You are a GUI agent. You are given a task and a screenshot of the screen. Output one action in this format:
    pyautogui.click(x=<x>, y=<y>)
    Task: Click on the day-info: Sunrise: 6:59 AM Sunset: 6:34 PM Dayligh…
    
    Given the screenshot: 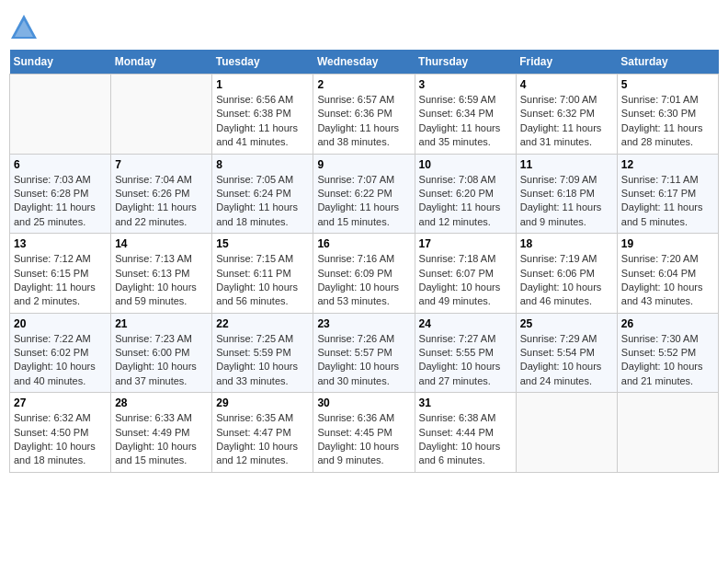 What is the action you would take?
    pyautogui.click(x=465, y=121)
    